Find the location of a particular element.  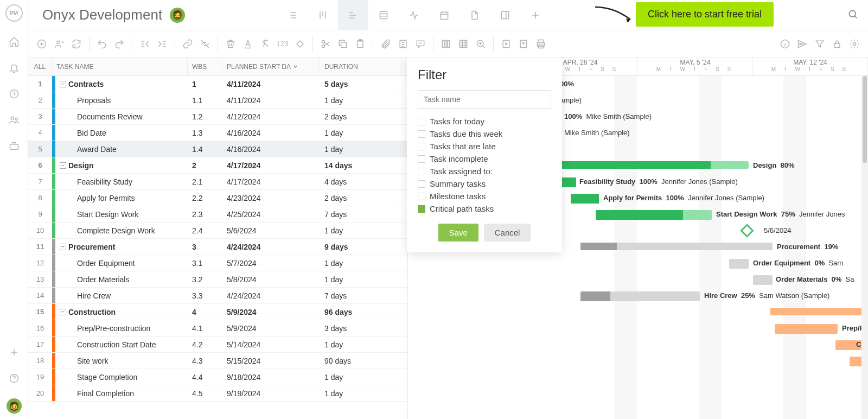

view-sheet-icon is located at coordinates (384, 15).